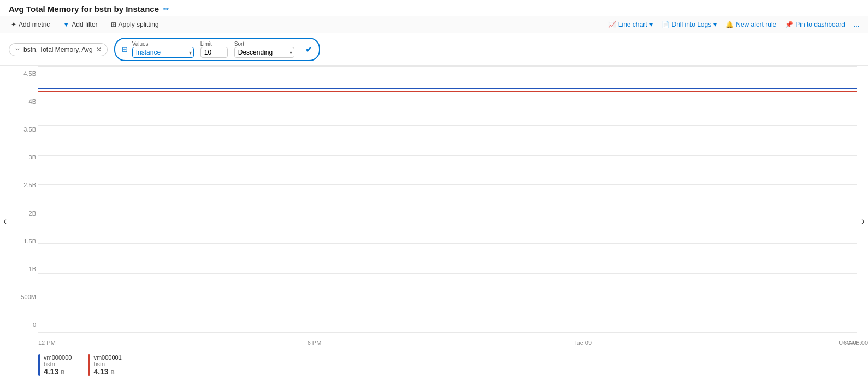 This screenshot has height=376, width=868. What do you see at coordinates (105, 365) in the screenshot?
I see `legend-item-vm1: vm000001 bstn 4.13 B` at bounding box center [105, 365].